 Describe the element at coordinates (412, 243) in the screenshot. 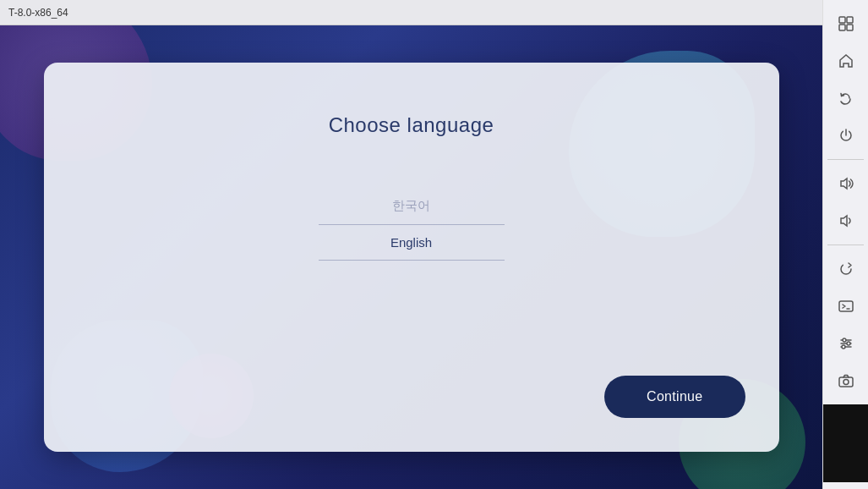

I see `language-option-english: English` at that location.